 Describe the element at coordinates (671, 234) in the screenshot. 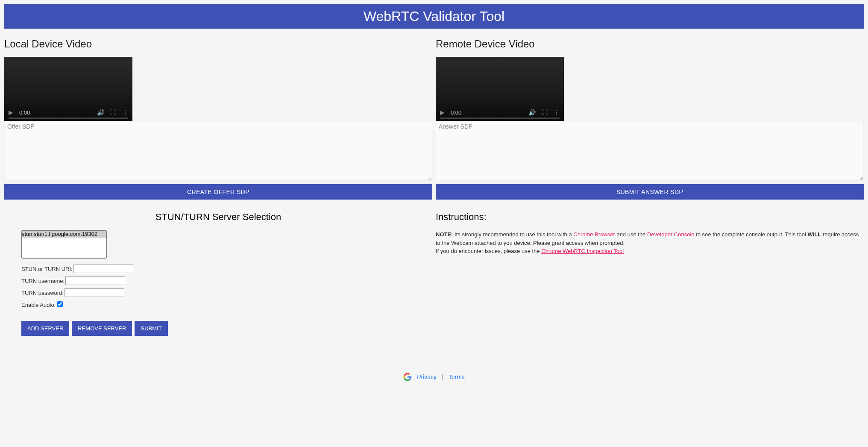

I see `developer-console-link: Developer Console` at that location.